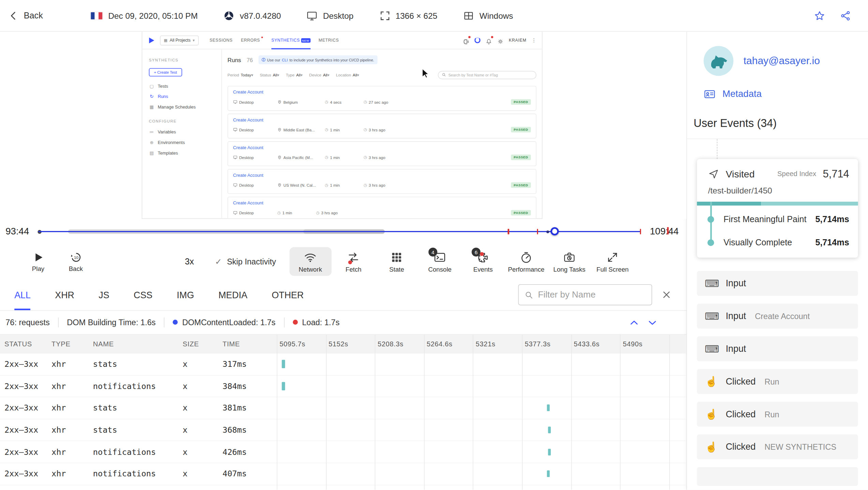  I want to click on paint-metric-row: Visually Complete5,714ms, so click(777, 243).